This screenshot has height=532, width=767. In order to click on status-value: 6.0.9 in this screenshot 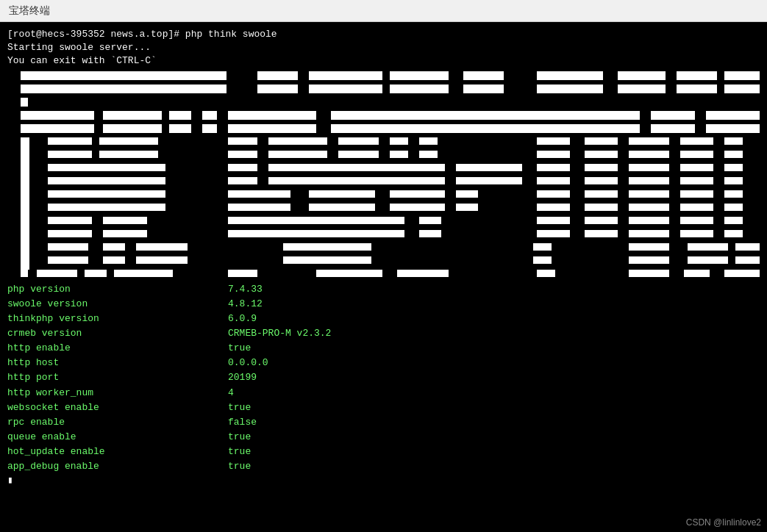, I will do `click(243, 319)`.